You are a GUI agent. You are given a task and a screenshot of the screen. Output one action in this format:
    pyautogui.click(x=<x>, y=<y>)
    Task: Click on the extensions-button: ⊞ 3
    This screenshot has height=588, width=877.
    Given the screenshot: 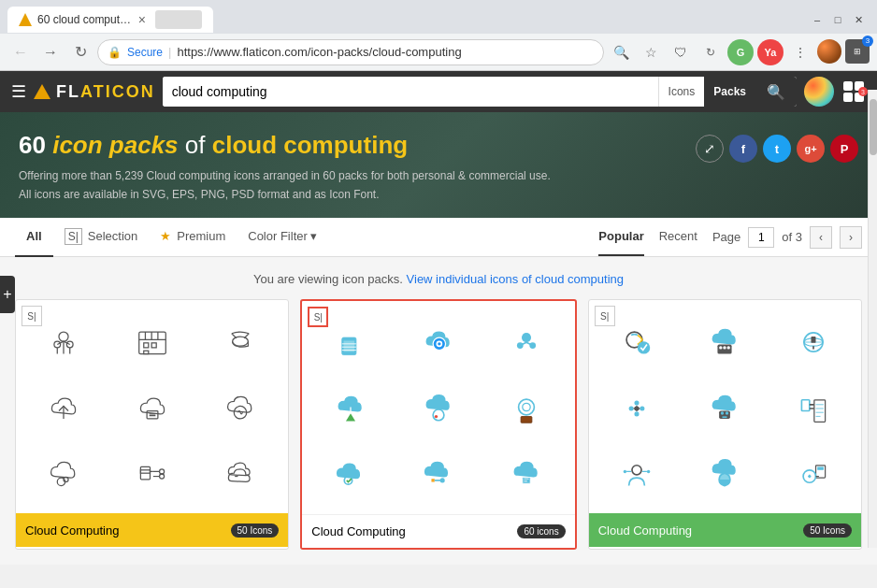 What is the action you would take?
    pyautogui.click(x=857, y=51)
    